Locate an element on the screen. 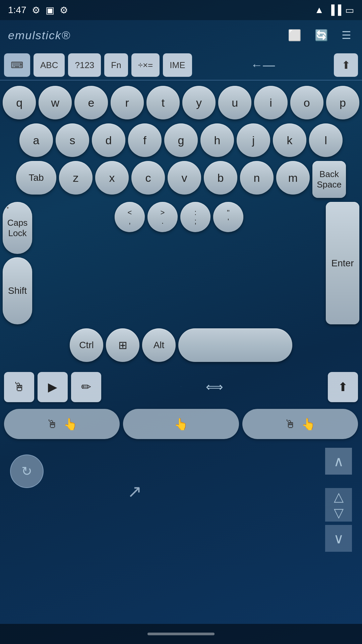 The width and height of the screenshot is (362, 644). scroll-up-button: ∧ is located at coordinates (339, 461).